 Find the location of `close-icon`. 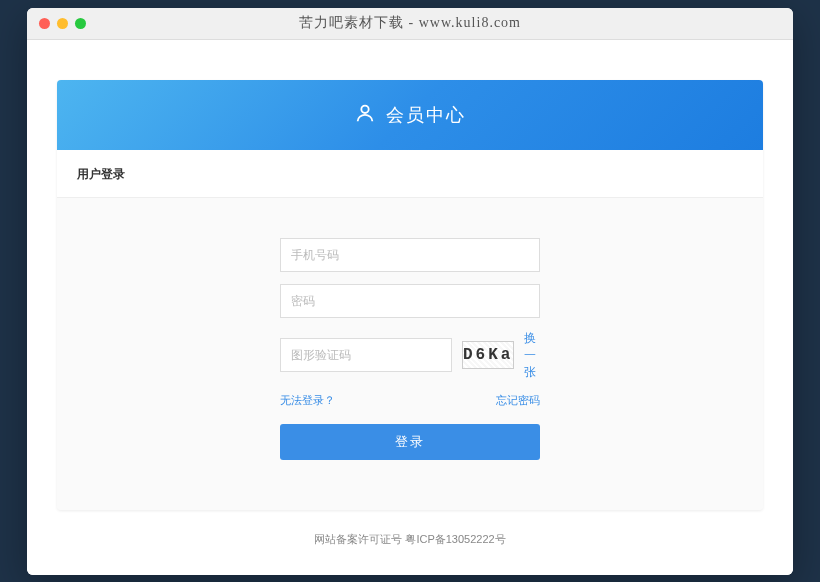

close-icon is located at coordinates (44, 24).